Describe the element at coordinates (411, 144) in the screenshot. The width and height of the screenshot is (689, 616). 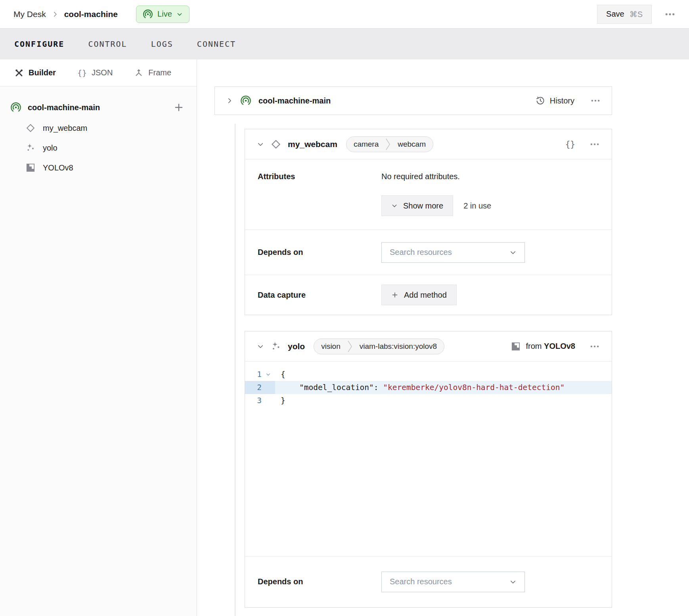
I see `badge-model: webcam` at that location.